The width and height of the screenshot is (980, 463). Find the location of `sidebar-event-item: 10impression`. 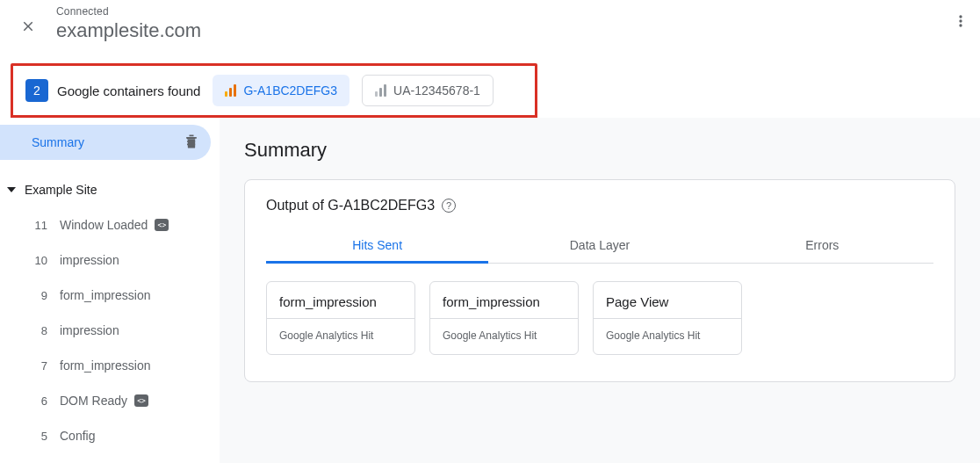

sidebar-event-item: 10impression is located at coordinates (110, 260).